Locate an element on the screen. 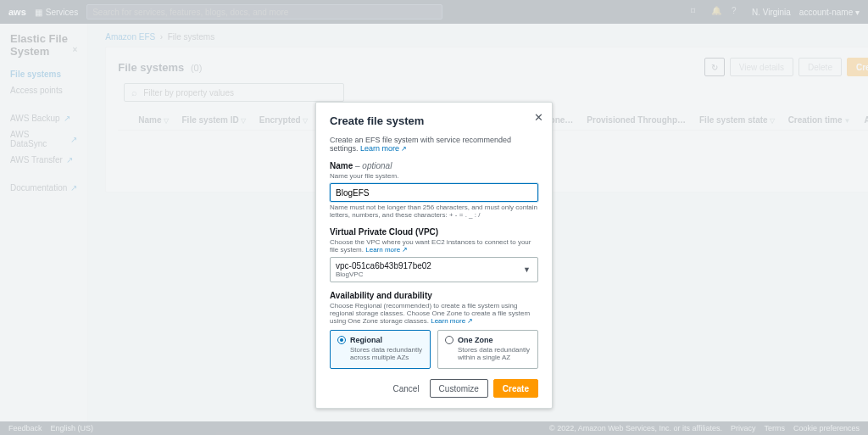  option-one-zone: One Zone Stores data redundantly within … is located at coordinates (488, 349).